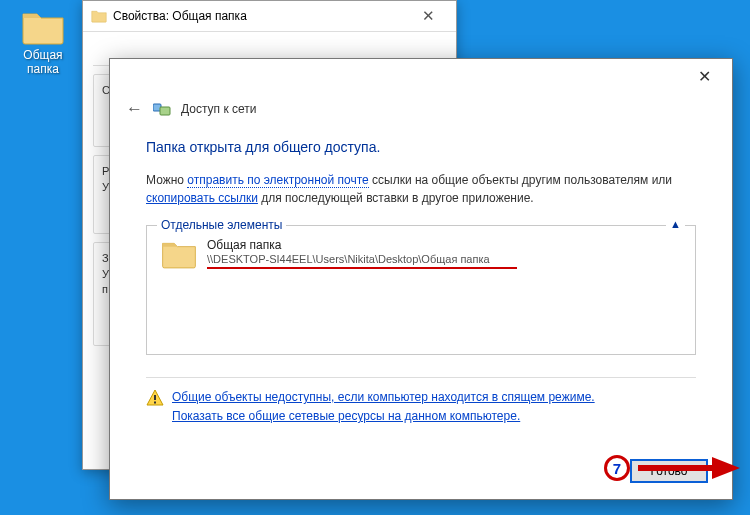  Describe the element at coordinates (270, 16) in the screenshot. I see `properties-titlebar: Свойства: Общая папка ✕` at that location.